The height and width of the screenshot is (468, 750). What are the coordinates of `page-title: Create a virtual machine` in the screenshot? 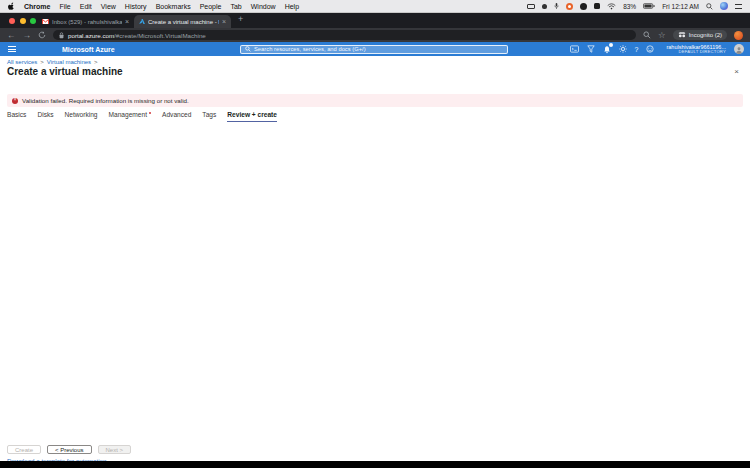 It's located at (65, 72).